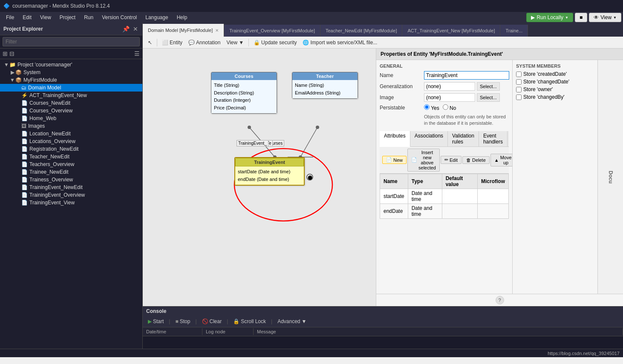 Image resolution: width=623 pixels, height=364 pixels. What do you see at coordinates (137, 54) in the screenshot?
I see `explorer-list-view-button: ☰` at bounding box center [137, 54].